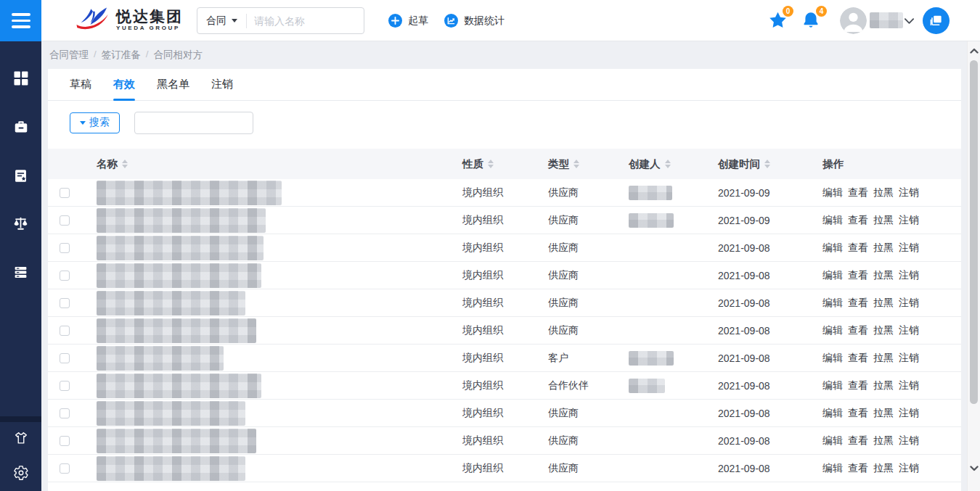 The width and height of the screenshot is (980, 491). Describe the element at coordinates (305, 21) in the screenshot. I see `global-search-input` at that location.